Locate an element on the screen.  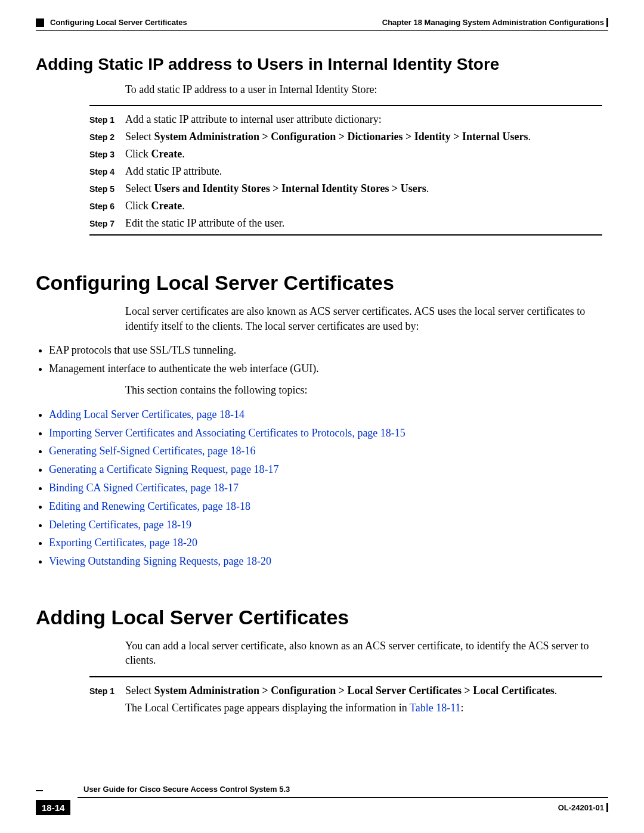
step-label: Step 4 is located at coordinates (107, 172).